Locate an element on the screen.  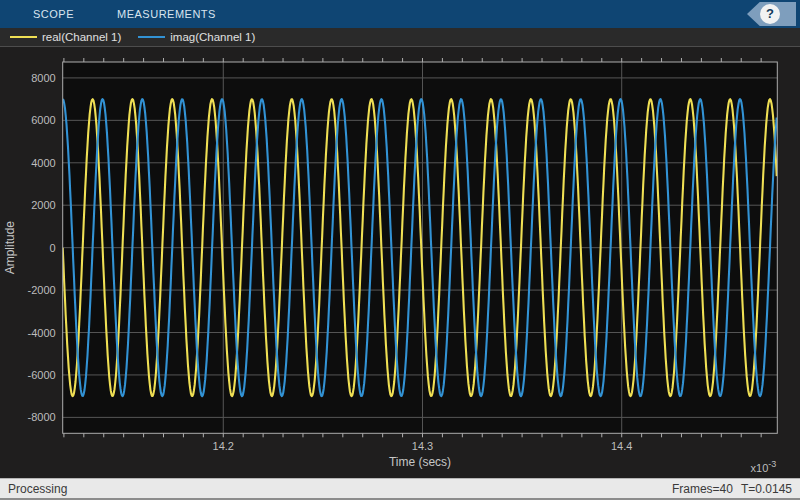
y-tick-label: -8000 is located at coordinates (42, 417).